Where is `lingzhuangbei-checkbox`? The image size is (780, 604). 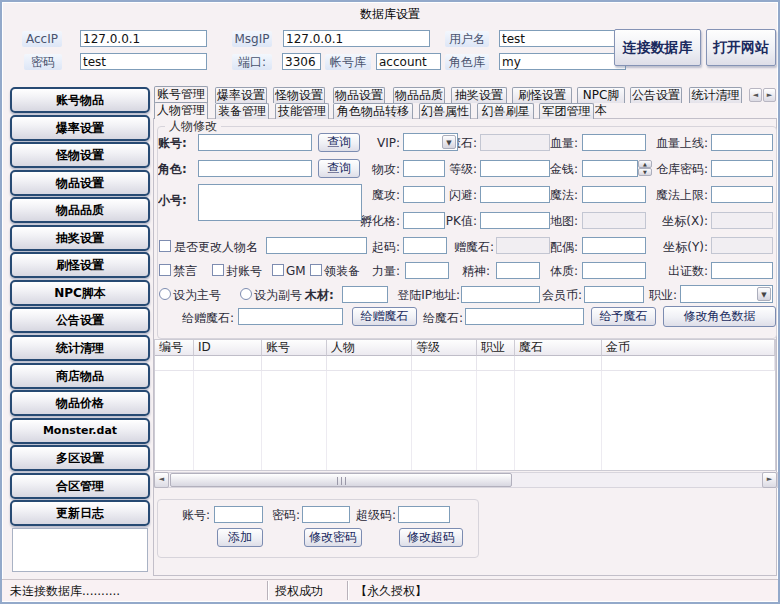 lingzhuangbei-checkbox is located at coordinates (316, 270).